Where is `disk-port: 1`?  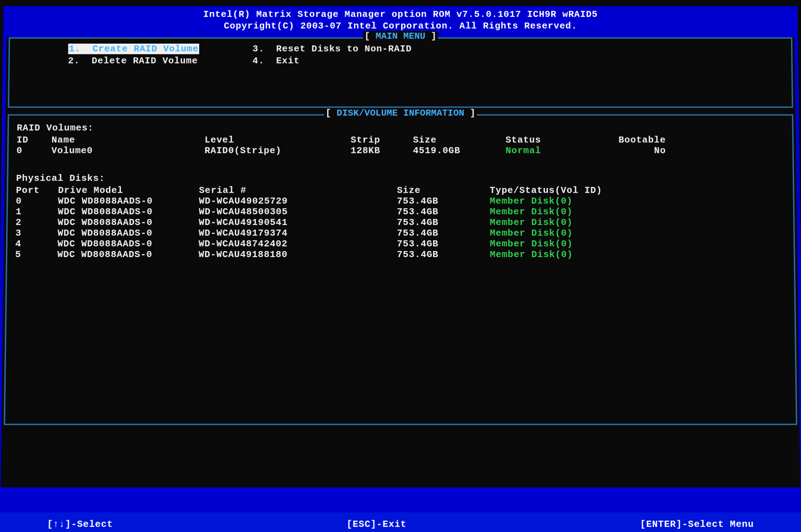 disk-port: 1 is located at coordinates (37, 212).